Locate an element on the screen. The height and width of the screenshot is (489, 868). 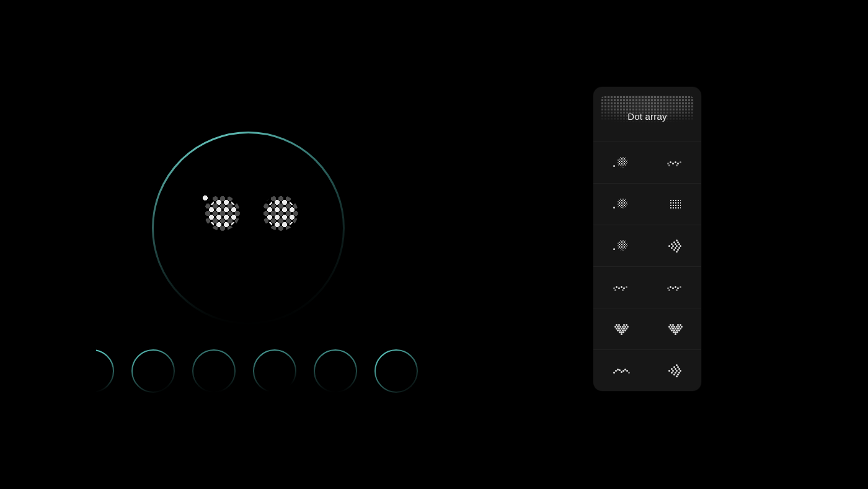
dot-array-panel: Dot array is located at coordinates (647, 239).